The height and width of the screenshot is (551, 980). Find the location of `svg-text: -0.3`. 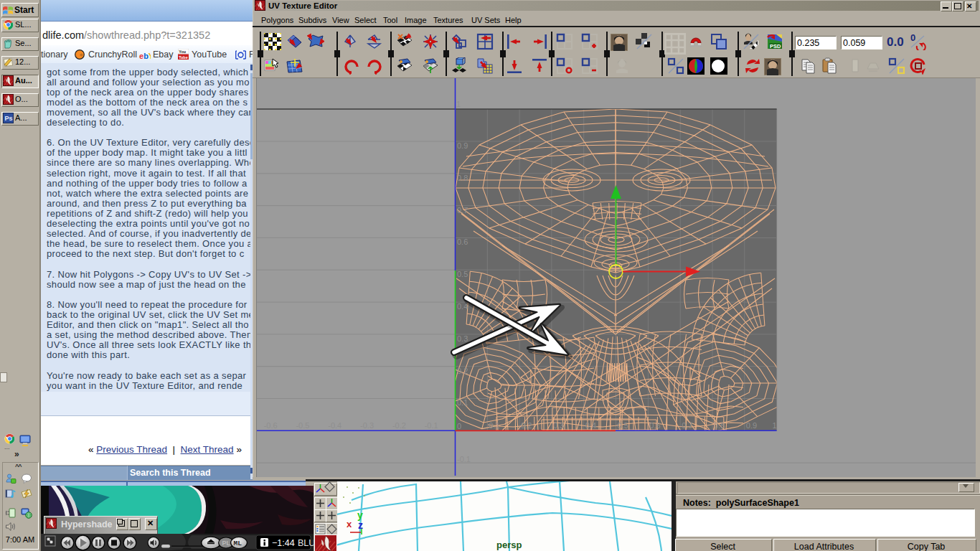

svg-text: -0.3 is located at coordinates (367, 425).